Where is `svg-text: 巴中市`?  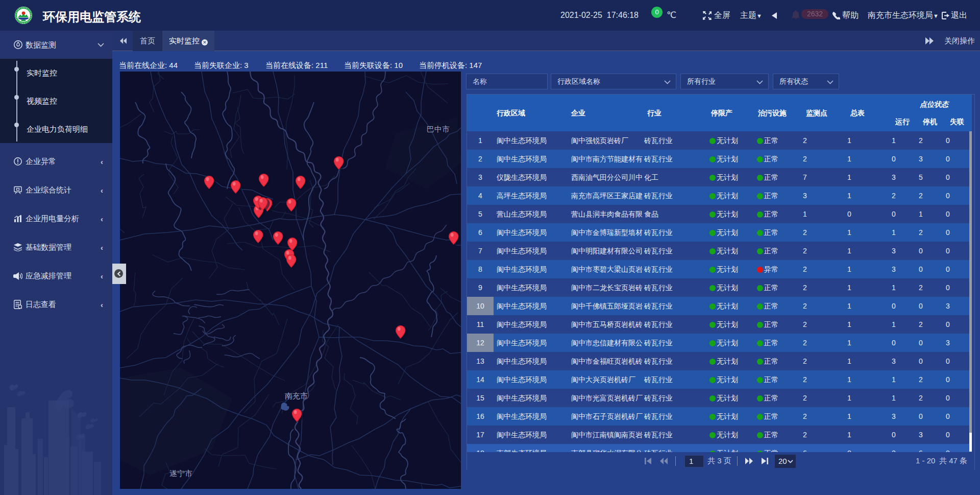
svg-text: 巴中市 is located at coordinates (438, 129).